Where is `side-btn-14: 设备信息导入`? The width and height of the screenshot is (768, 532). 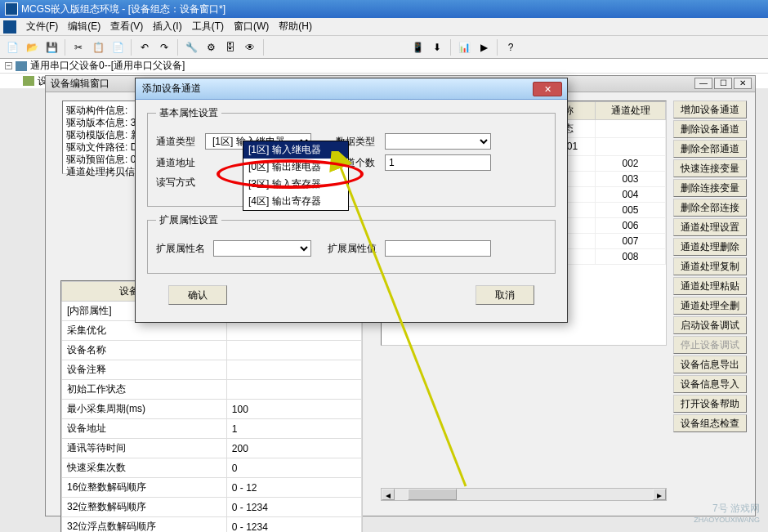 side-btn-14: 设备信息导入 is located at coordinates (710, 384).